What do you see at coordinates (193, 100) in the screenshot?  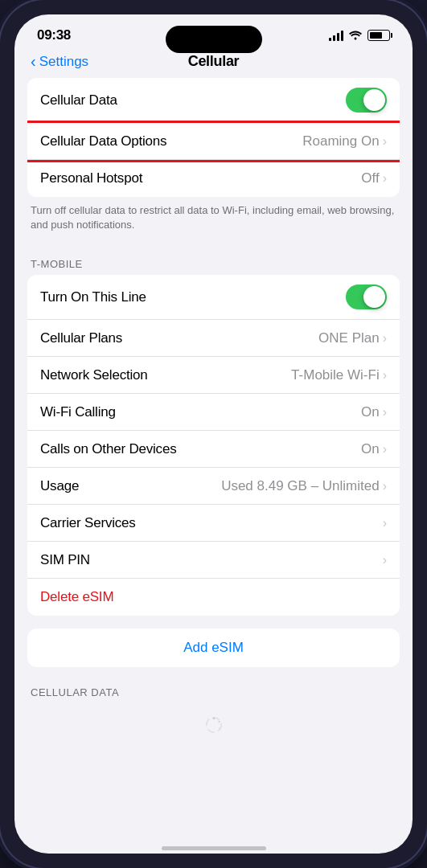 I see `row-left: Cellular Data` at bounding box center [193, 100].